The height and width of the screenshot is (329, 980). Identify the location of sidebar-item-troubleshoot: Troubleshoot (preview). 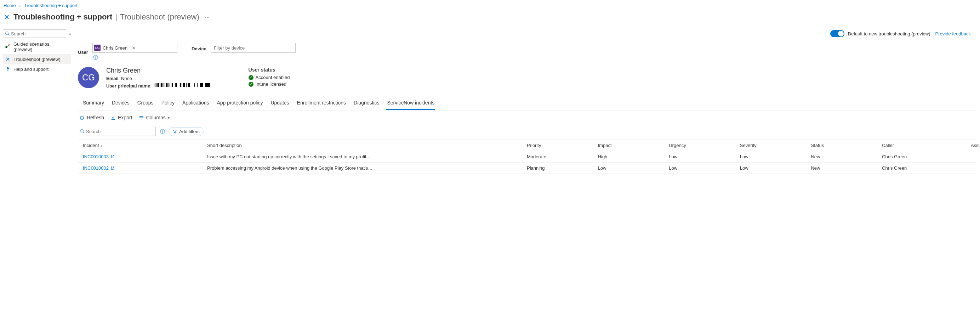
(37, 59).